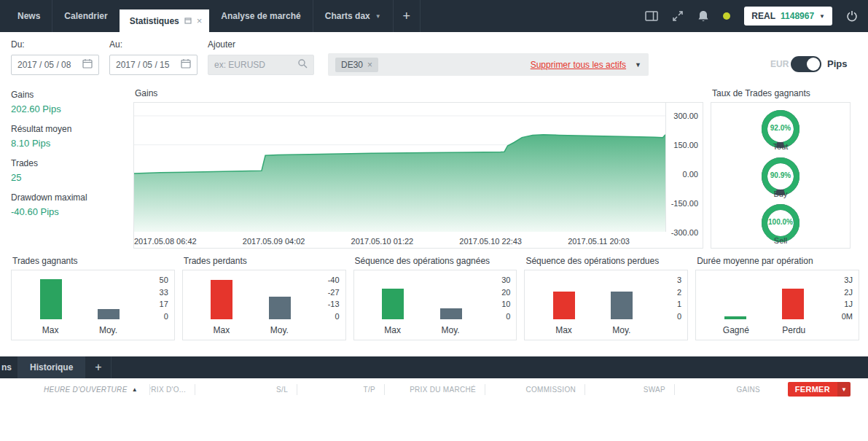 This screenshot has width=868, height=441. Describe the element at coordinates (819, 389) in the screenshot. I see `close-all-button: FERMER ▼` at that location.